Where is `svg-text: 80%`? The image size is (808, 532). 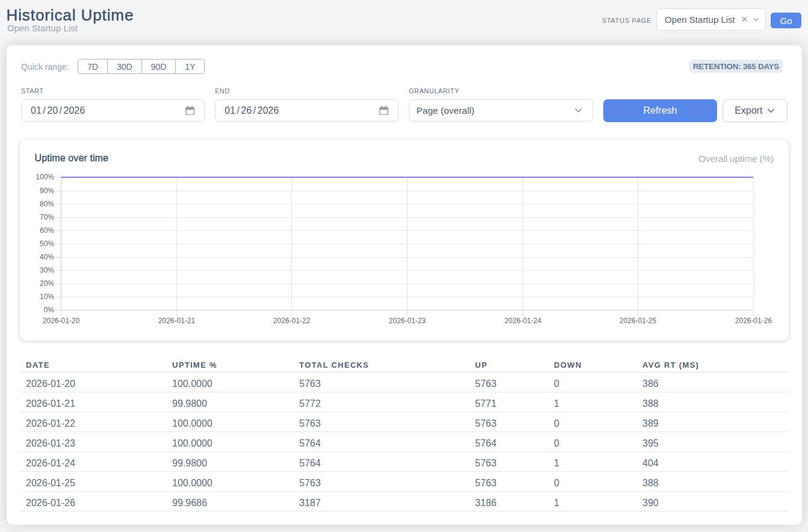
svg-text: 80% is located at coordinates (47, 204).